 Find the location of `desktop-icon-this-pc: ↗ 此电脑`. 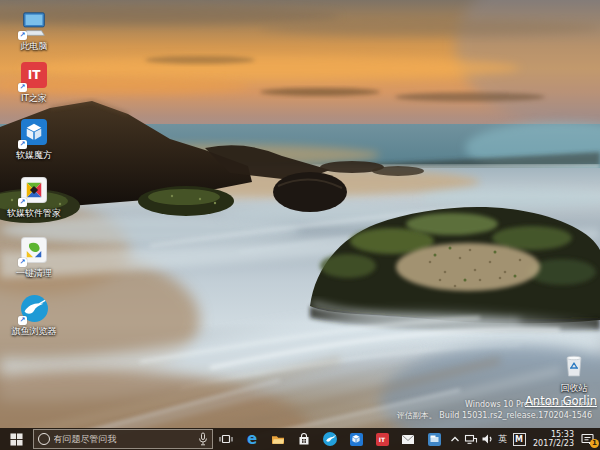

desktop-icon-this-pc: ↗ 此电脑 is located at coordinates (34, 30).